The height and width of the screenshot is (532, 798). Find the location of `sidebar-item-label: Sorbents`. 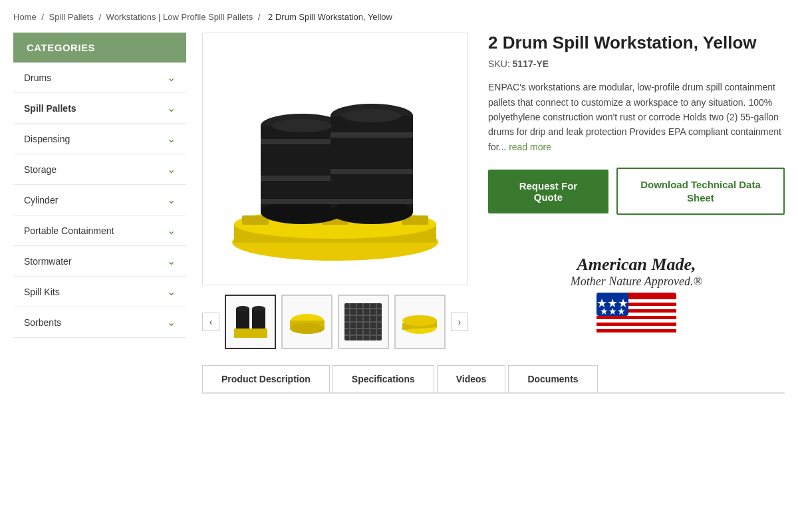

sidebar-item-label: Sorbents is located at coordinates (43, 323).